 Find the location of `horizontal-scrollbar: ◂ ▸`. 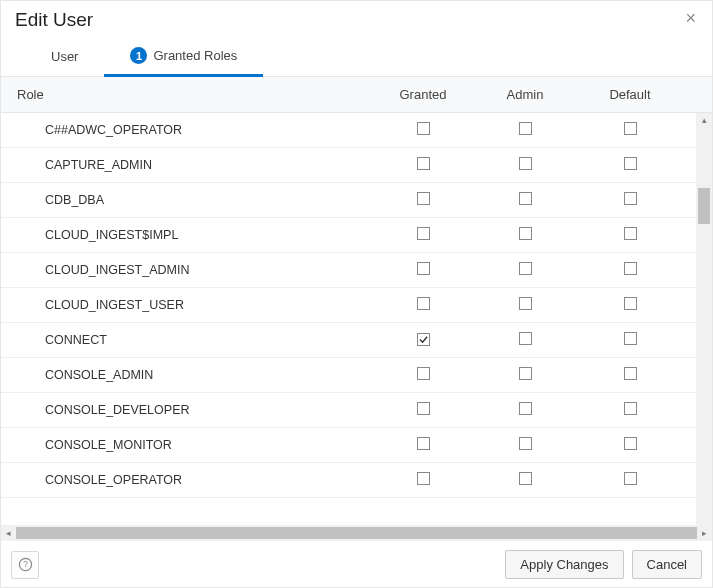

horizontal-scrollbar: ◂ ▸ is located at coordinates (356, 533).